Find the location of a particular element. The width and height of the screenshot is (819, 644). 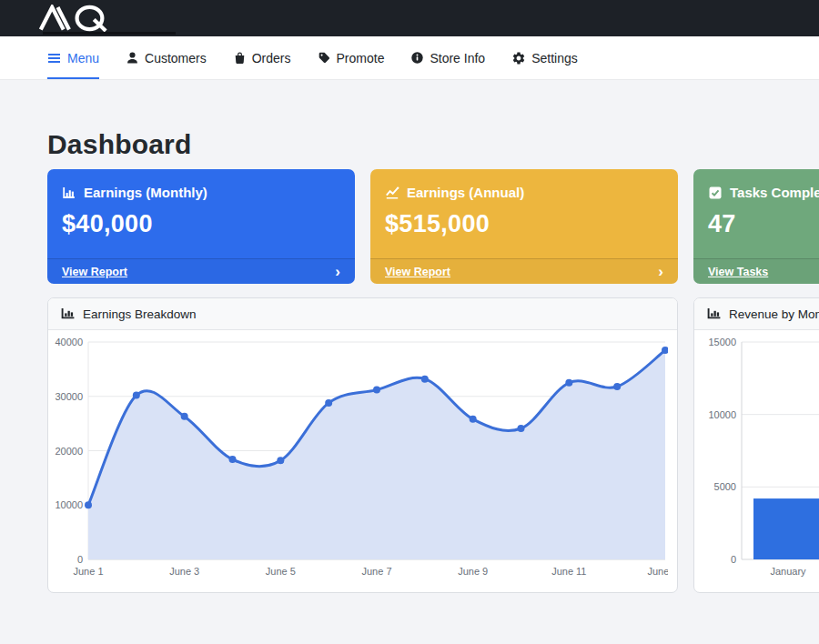

nav-item-menu: Menu is located at coordinates (73, 58).